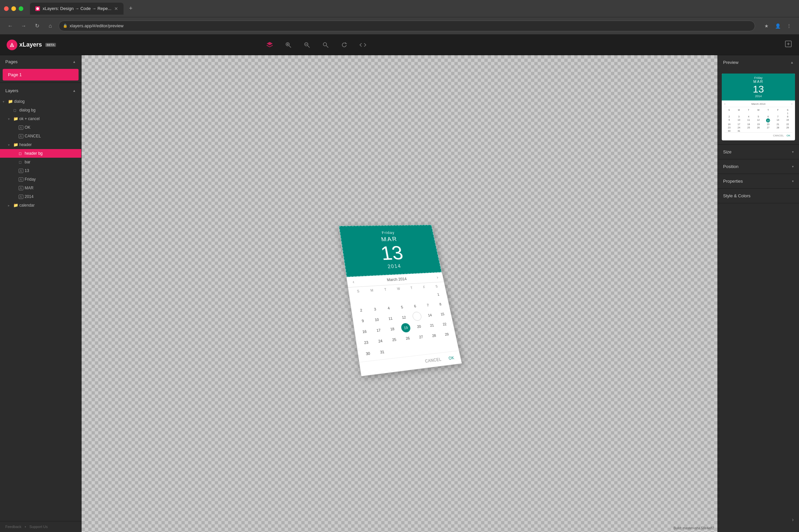 Image resolution: width=799 pixels, height=532 pixels. Describe the element at coordinates (41, 101) in the screenshot. I see `layer-dialog: ▾ 📁 dialog` at that location.